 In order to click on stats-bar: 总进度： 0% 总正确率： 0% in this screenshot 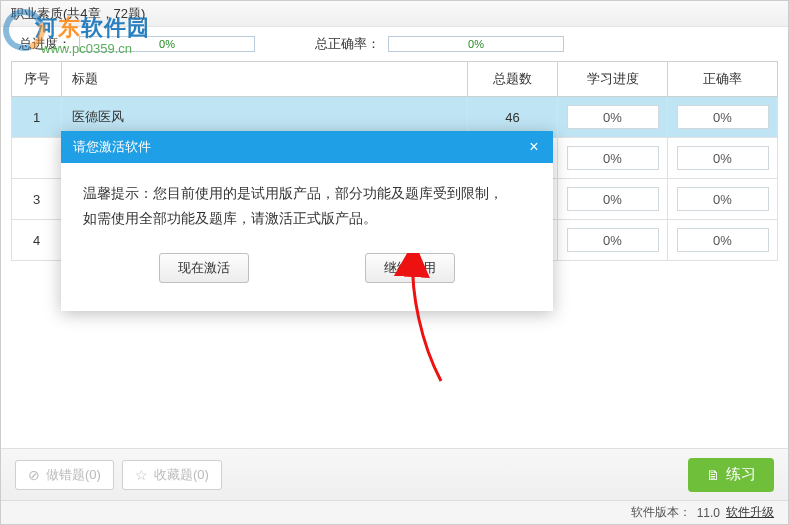, I will do `click(394, 44)`.